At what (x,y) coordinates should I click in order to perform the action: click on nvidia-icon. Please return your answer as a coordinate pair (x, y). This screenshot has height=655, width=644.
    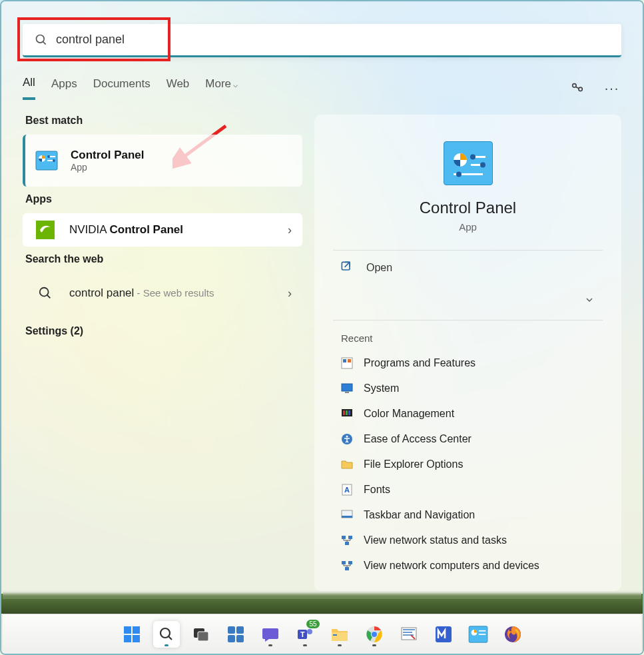
    Looking at the image, I should click on (45, 230).